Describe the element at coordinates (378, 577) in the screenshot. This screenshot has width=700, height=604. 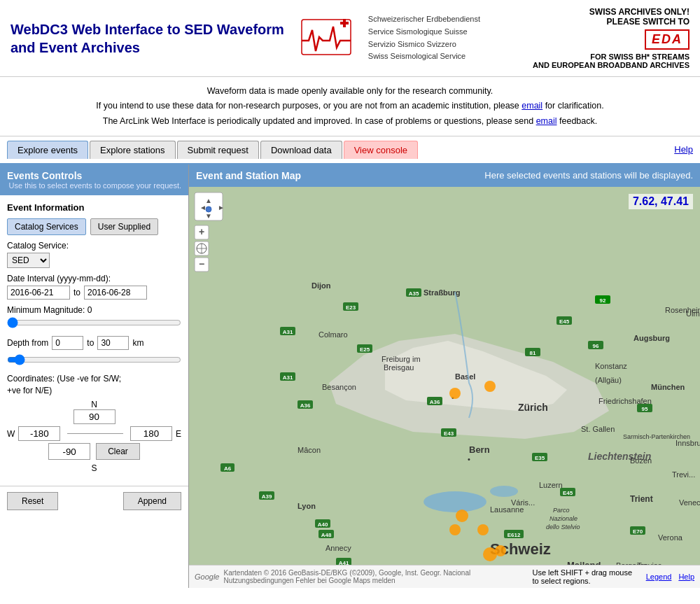
I see `map-copyright: Kartendaten © 2016 GeoBasis-DE/BKG (©200…` at that location.